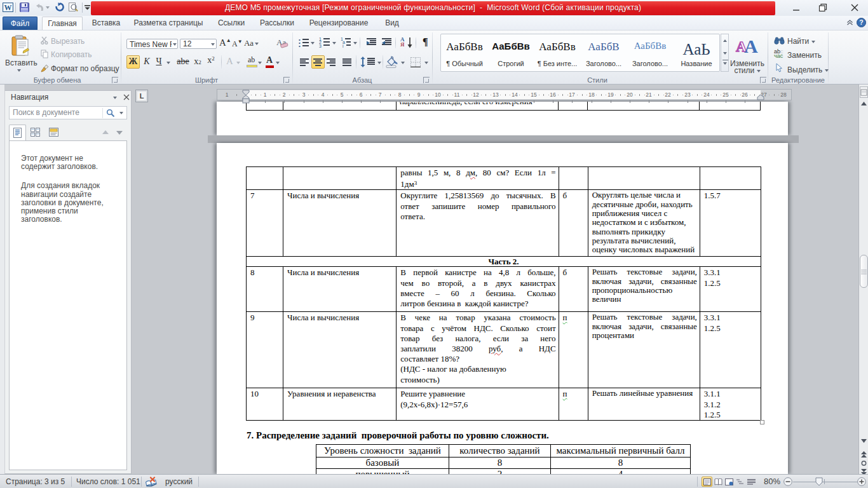 The width and height of the screenshot is (868, 488). Describe the element at coordinates (8, 8) in the screenshot. I see `svg-text: W` at that location.